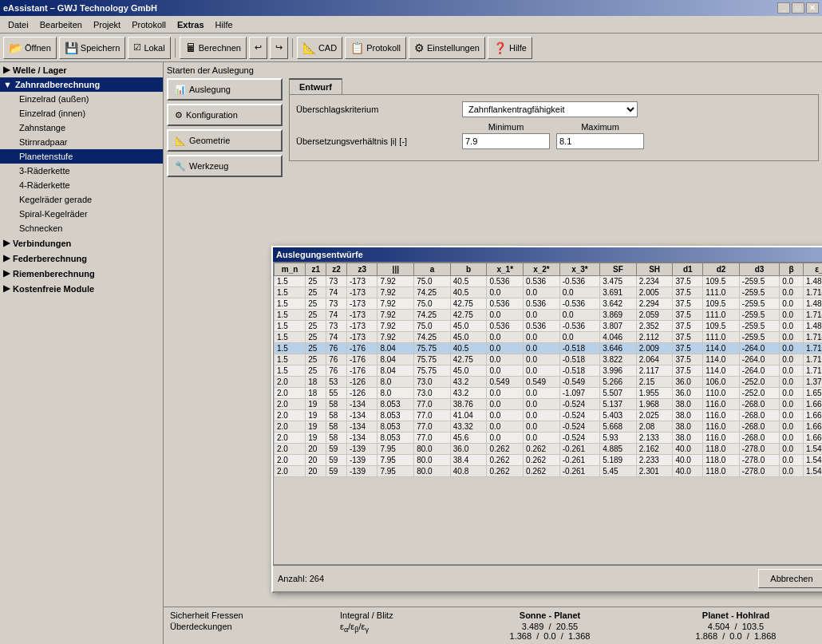 The image size is (822, 644). I want to click on menu-datei: Datei, so click(18, 25).